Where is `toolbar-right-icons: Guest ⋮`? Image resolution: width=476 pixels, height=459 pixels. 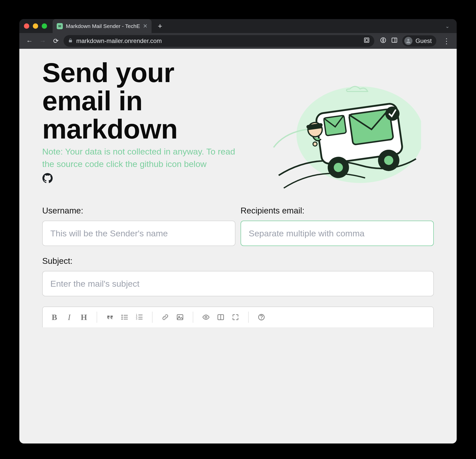 toolbar-right-icons: Guest ⋮ is located at coordinates (416, 41).